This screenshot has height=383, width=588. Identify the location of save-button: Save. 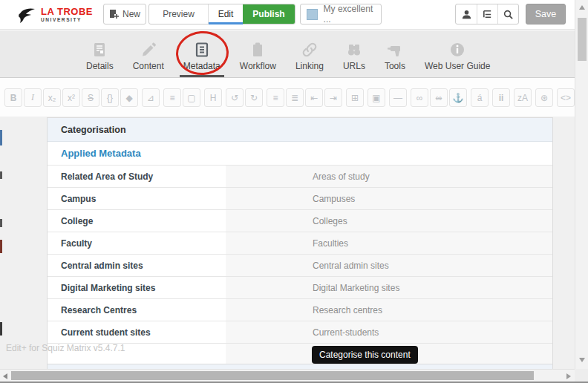
(546, 14).